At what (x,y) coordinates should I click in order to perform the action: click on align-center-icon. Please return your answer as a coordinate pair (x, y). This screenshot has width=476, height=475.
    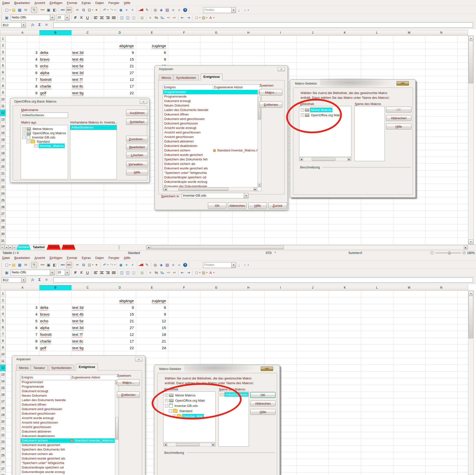
    Looking at the image, I should click on (102, 273).